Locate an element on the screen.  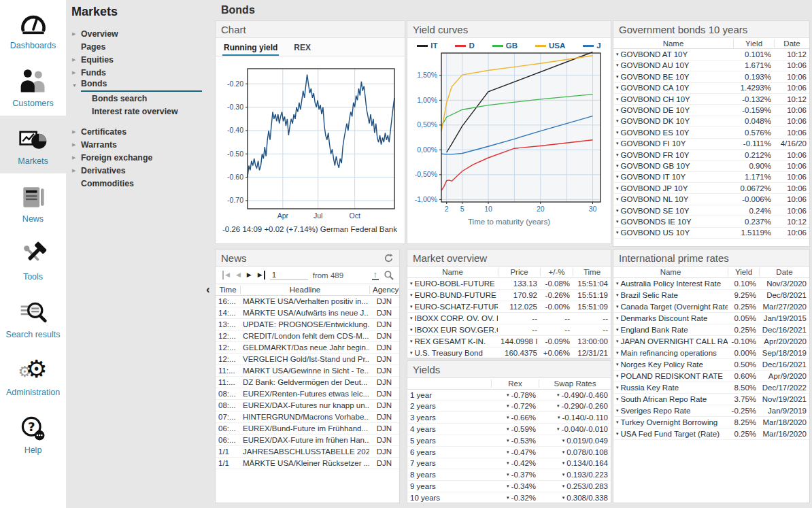
news-row: 12:...GELDMARKT/Das neue Jahr begin...DJ… is located at coordinates (307, 348).